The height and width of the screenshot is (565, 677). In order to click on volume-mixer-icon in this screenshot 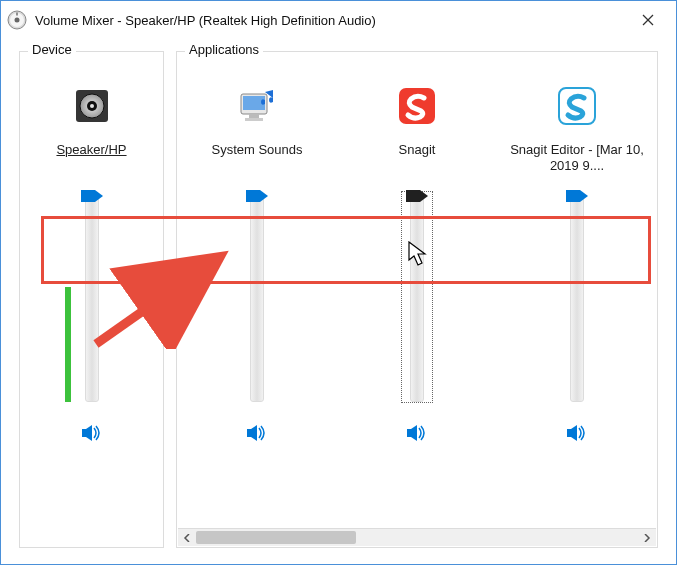, I will do `click(17, 20)`.